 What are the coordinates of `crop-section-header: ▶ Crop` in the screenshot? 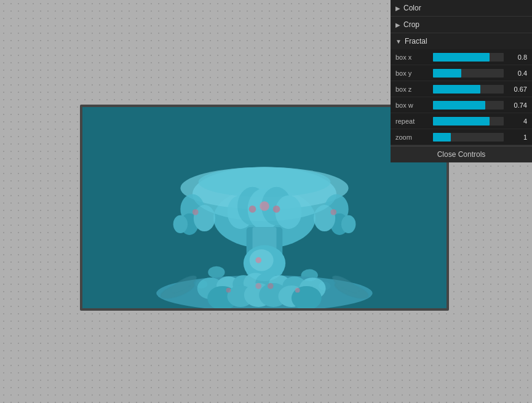 It's located at (461, 25).